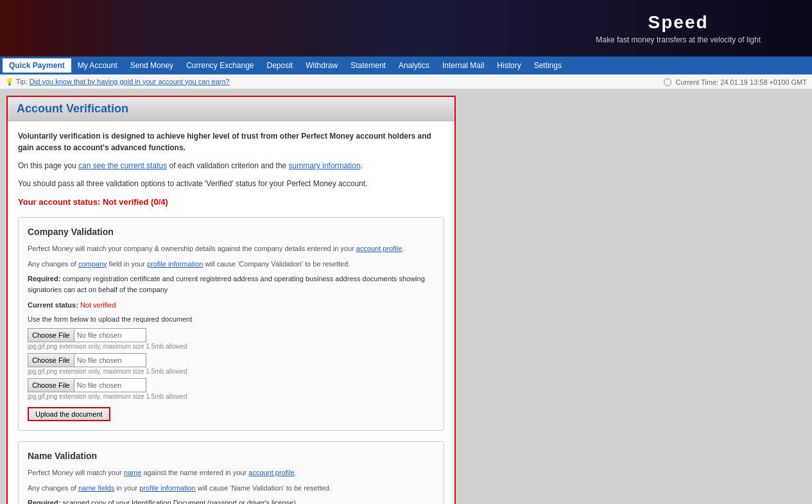  I want to click on name-fields-link: name fields, so click(96, 488).